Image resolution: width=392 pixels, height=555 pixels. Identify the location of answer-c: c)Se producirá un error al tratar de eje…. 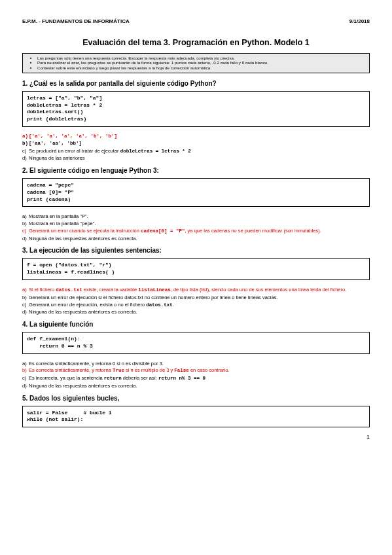
(196, 152).